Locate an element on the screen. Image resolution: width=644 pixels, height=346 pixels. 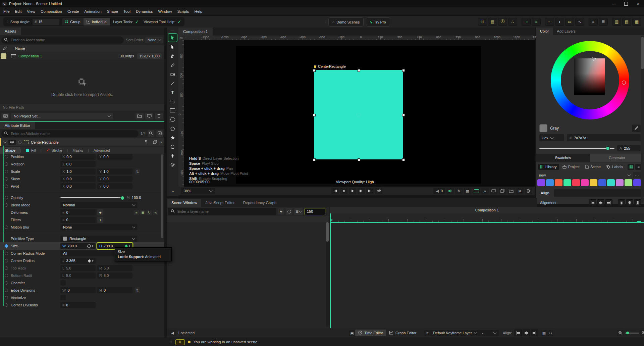
align-bottom-icon is located at coordinates (638, 203).